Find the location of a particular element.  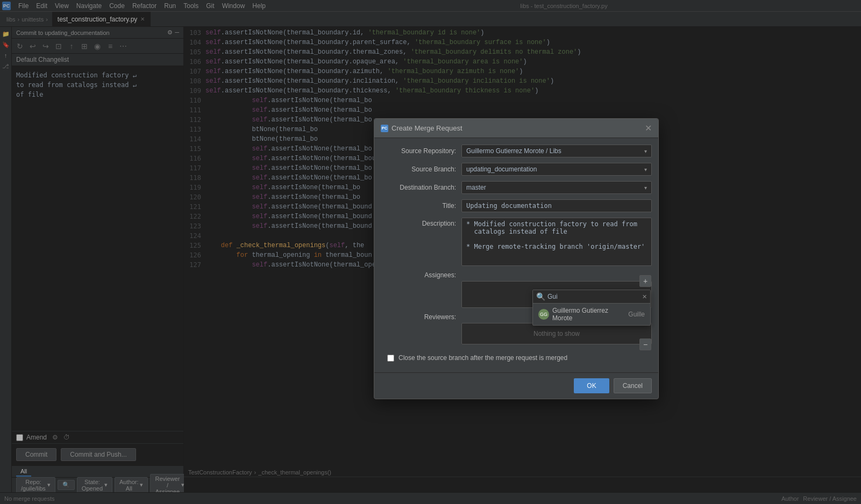

description-row: Description: * Modified construction fac… is located at coordinates (516, 242).